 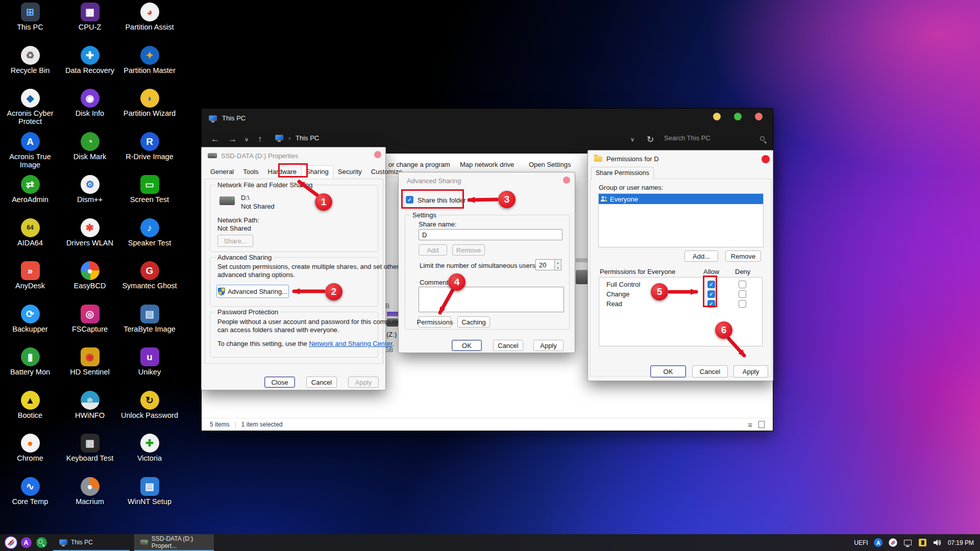 What do you see at coordinates (150, 239) in the screenshot?
I see `desktop-icon: ♪ Speaker Test` at bounding box center [150, 239].